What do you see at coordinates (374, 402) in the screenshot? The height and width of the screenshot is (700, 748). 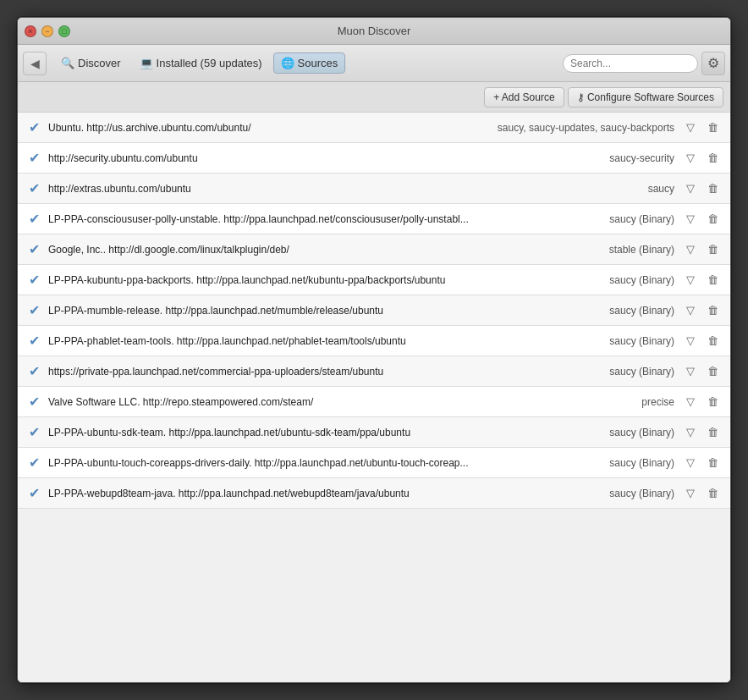 I see `source-row: ✔ Valve Software LLC. http://repo.steamp…` at bounding box center [374, 402].